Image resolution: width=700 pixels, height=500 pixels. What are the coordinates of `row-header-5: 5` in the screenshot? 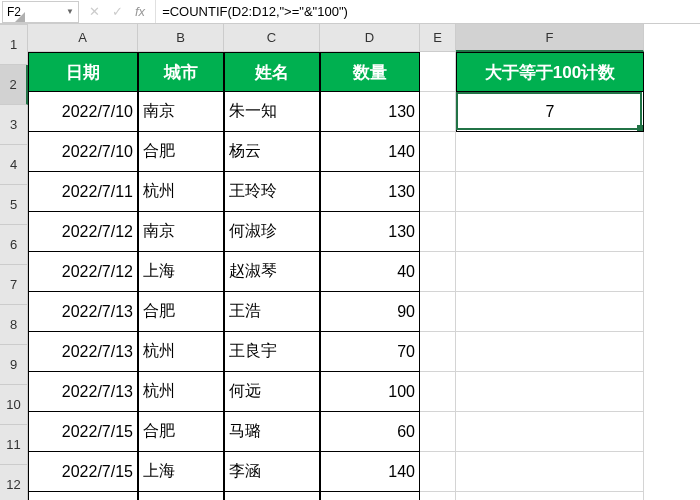 It's located at (14, 205).